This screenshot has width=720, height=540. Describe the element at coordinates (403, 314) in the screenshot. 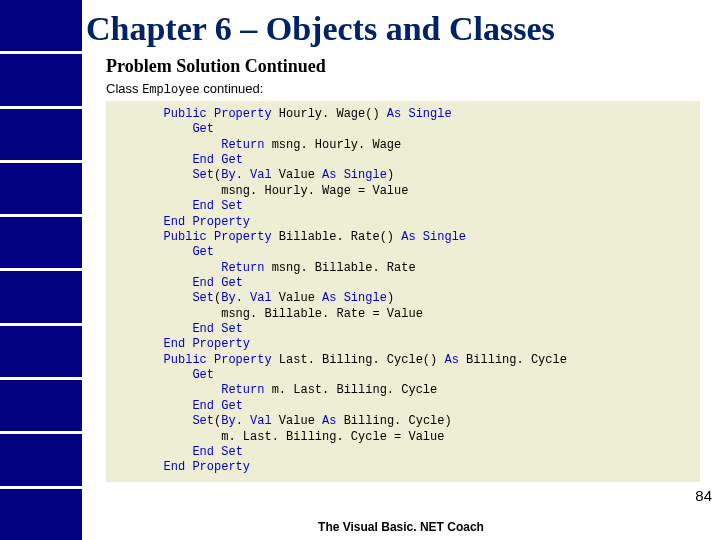

I see `code-line: msng. Billable. Rate = Value` at that location.